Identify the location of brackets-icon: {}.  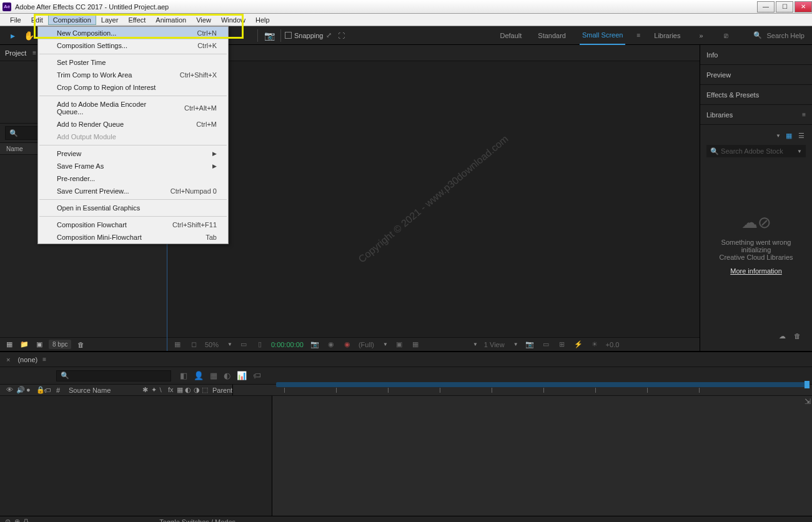
(26, 520).